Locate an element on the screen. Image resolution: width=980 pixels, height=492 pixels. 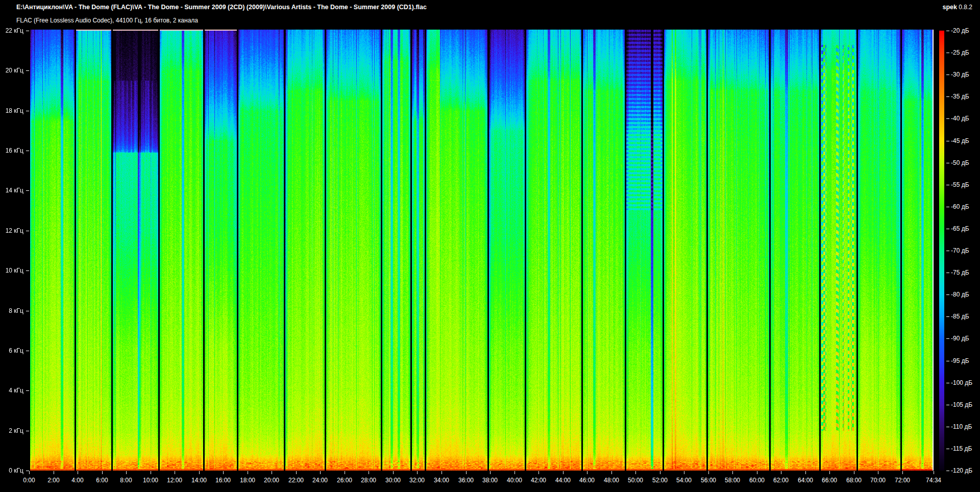
freq-tick-label: 14 кГц is located at coordinates (12, 190).